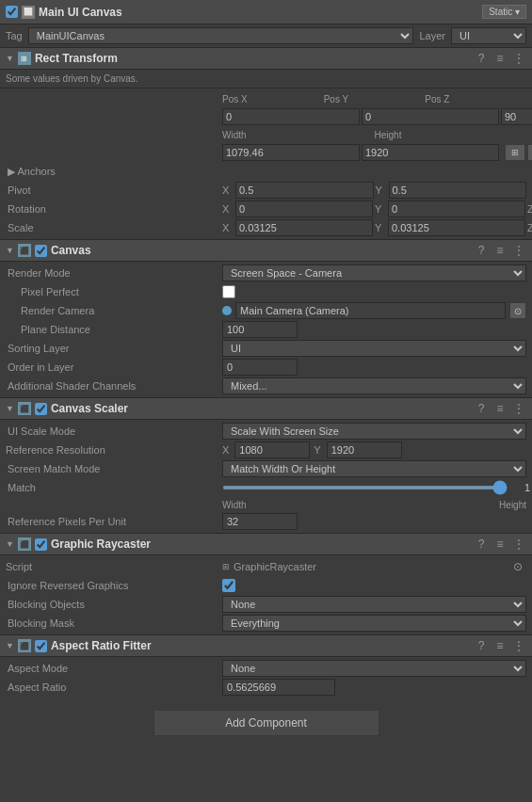 This screenshot has height=802, width=532. What do you see at coordinates (279, 687) in the screenshot?
I see `aspect-ratio-input` at bounding box center [279, 687].